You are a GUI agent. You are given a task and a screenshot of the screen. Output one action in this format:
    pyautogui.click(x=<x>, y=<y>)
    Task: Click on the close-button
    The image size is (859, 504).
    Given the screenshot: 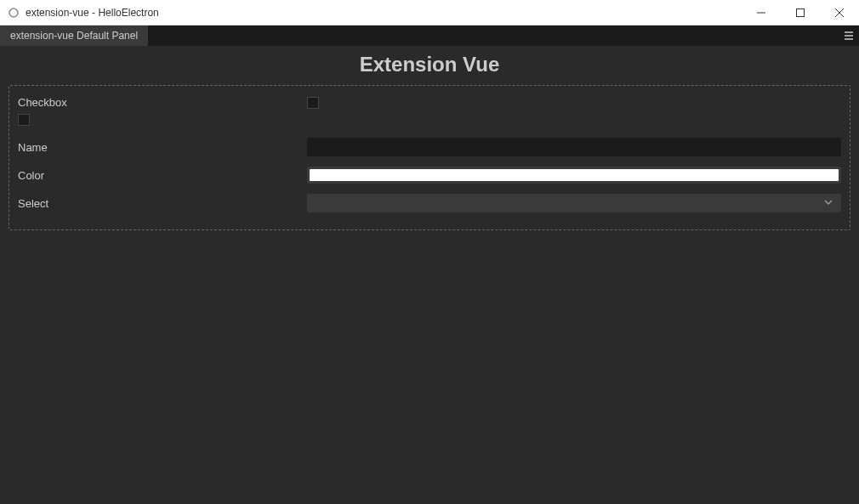 What is the action you would take?
    pyautogui.click(x=839, y=13)
    